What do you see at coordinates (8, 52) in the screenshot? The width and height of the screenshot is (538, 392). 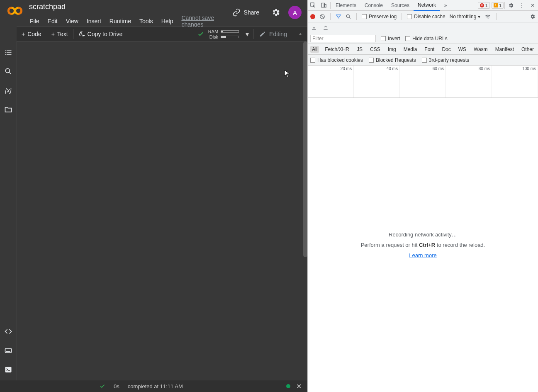 I see `toc-icon` at bounding box center [8, 52].